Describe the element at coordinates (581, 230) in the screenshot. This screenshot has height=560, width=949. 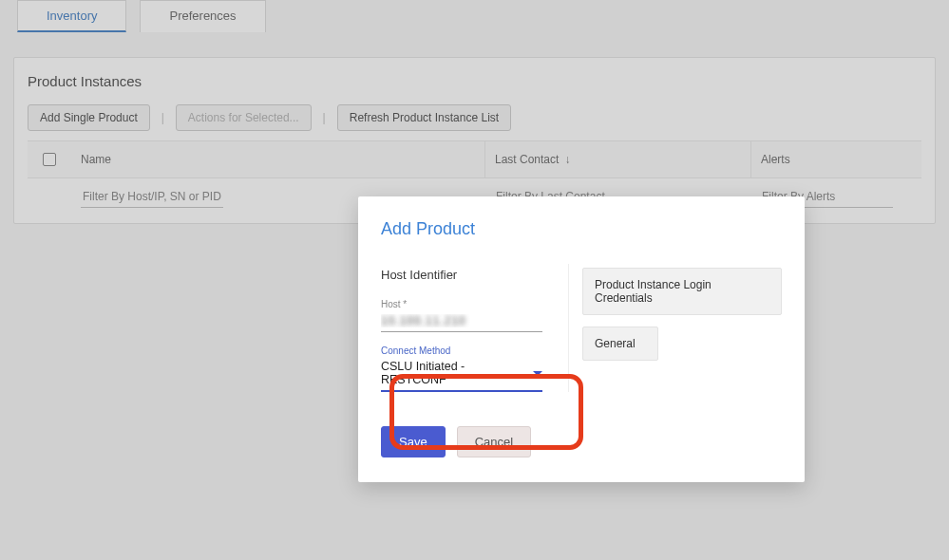
I see `modal-title: Add Product` at that location.